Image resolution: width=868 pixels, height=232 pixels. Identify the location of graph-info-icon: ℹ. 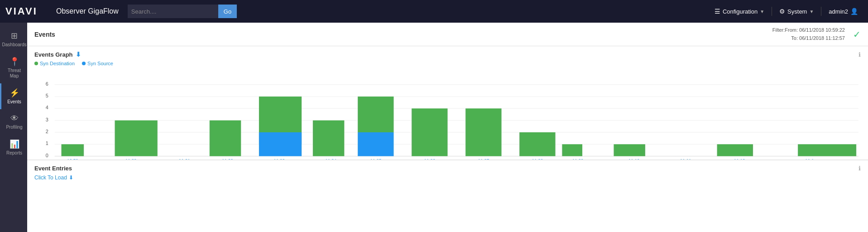
(859, 54).